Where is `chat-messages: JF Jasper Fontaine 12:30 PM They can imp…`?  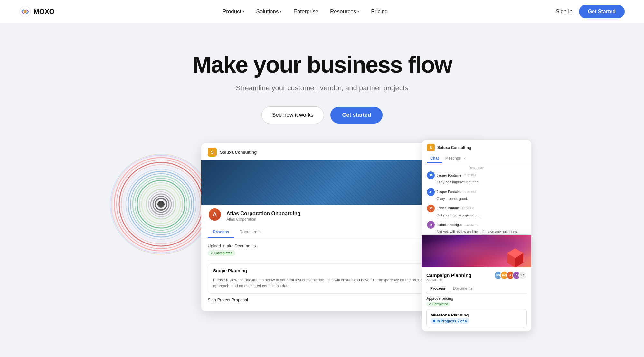
chat-messages: JF Jasper Fontaine 12:30 PM They can imp… is located at coordinates (477, 202).